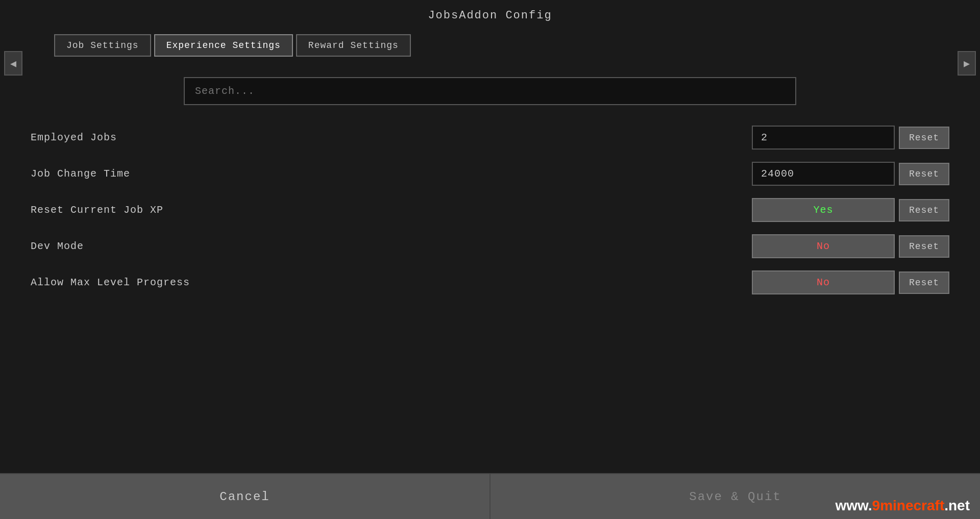 Image resolution: width=980 pixels, height=519 pixels. I want to click on label-employed-jobs: Employed Jobs, so click(391, 138).